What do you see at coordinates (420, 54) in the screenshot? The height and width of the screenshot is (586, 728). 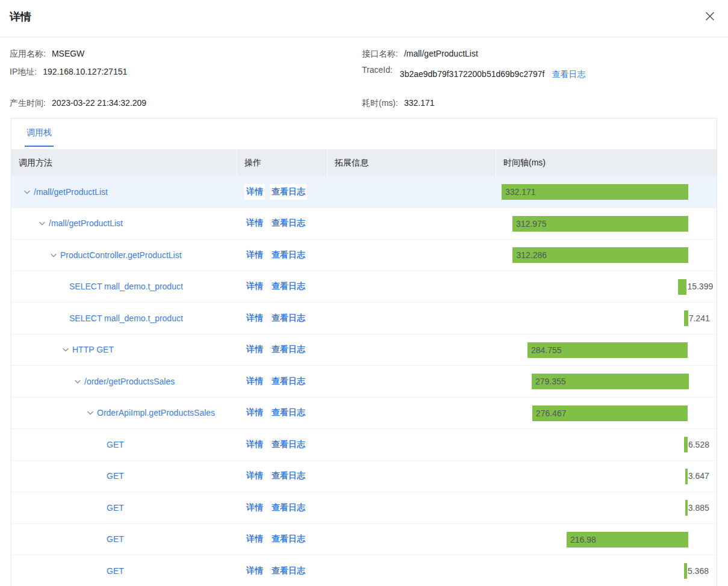 I see `info-interface-name: 接口名称:/mall/getProductList` at bounding box center [420, 54].